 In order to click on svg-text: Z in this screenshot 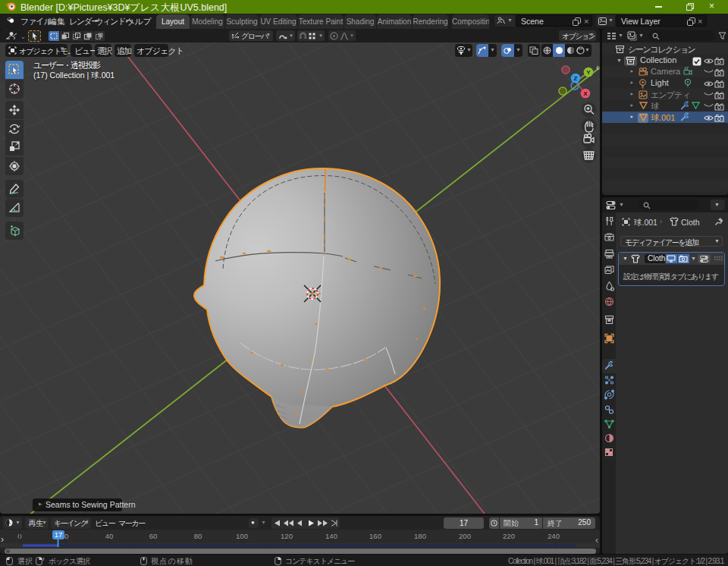, I will do `click(576, 79)`.